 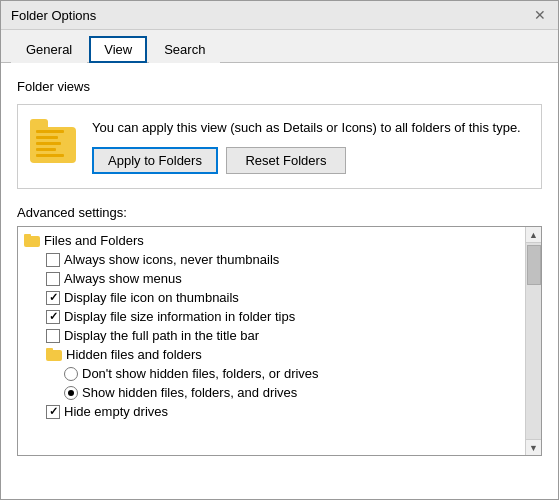 What do you see at coordinates (116, 412) in the screenshot?
I see `item-label: Hide empty drives` at bounding box center [116, 412].